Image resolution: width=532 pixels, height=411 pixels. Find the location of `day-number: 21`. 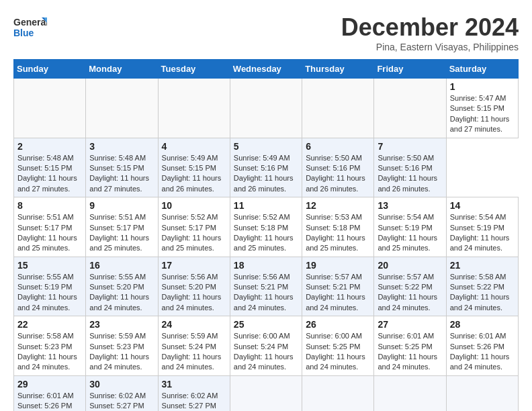

day-number: 21 is located at coordinates (482, 265).